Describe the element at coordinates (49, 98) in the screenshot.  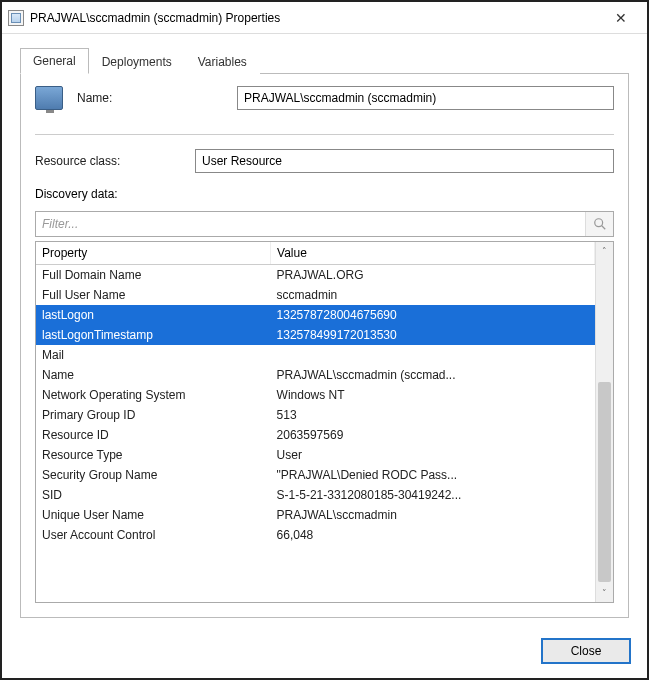
I see `monitor-icon` at that location.